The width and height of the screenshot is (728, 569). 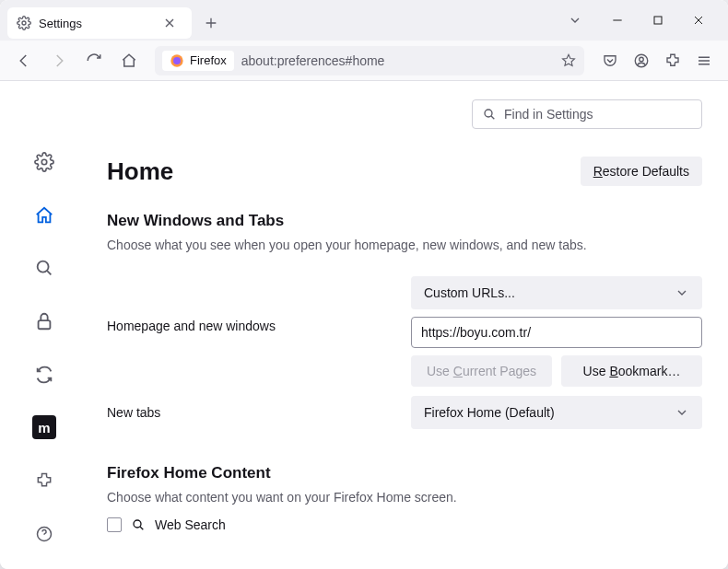 I want to click on window-controls, so click(x=663, y=20).